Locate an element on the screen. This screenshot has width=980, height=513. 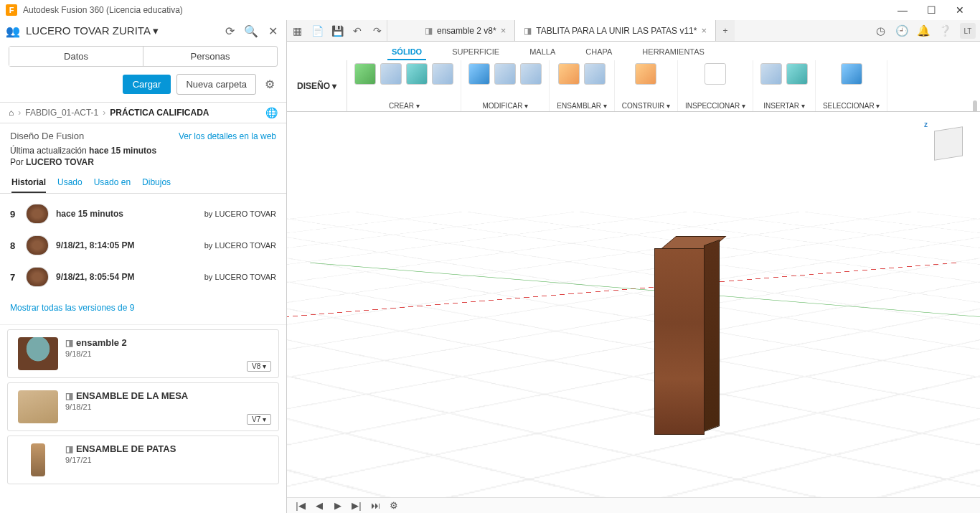
related-item: ◨ENSAMBLE DE LA MESA 9/18/21 V7 ▾ is located at coordinates (143, 407).